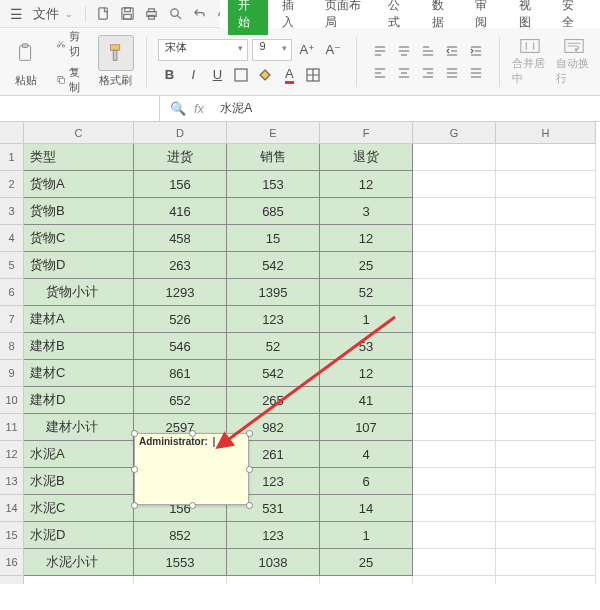  Describe the element at coordinates (79, 482) in the screenshot. I see `cell: 水泥B` at that location.